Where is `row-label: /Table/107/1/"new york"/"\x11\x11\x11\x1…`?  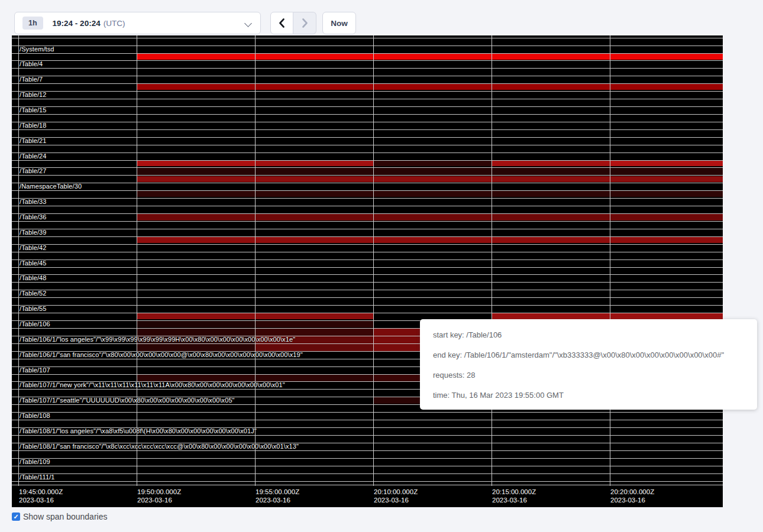 row-label: /Table/107/1/"new york"/"\x11\x11\x11\x1… is located at coordinates (153, 385).